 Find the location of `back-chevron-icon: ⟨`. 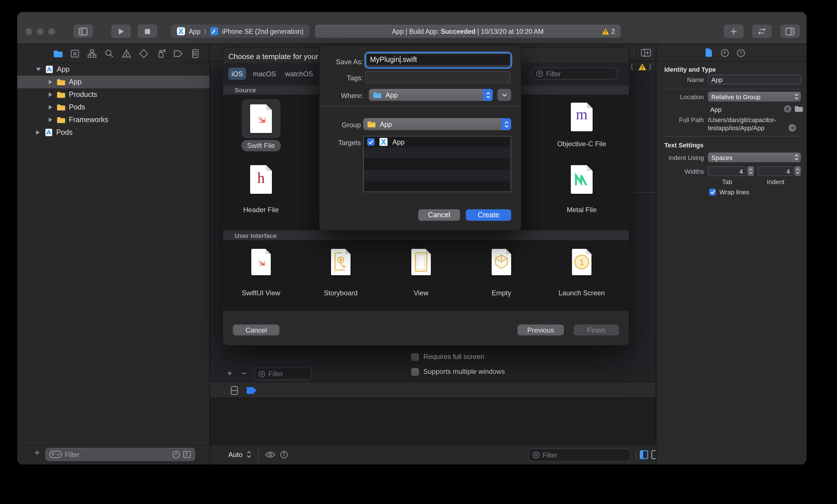

back-chevron-icon: ⟨ is located at coordinates (632, 67).